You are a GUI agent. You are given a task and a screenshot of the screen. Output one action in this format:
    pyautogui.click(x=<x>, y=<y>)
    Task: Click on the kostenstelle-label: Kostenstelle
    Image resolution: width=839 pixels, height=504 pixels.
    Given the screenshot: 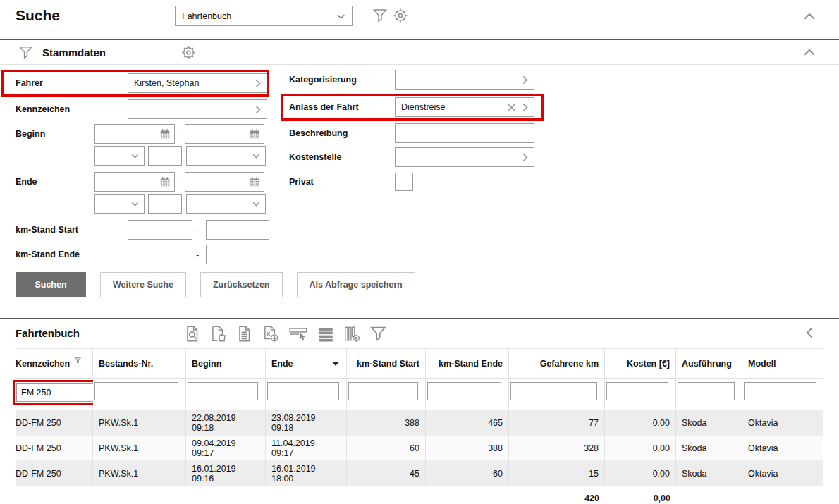 What is the action you would take?
    pyautogui.click(x=342, y=157)
    